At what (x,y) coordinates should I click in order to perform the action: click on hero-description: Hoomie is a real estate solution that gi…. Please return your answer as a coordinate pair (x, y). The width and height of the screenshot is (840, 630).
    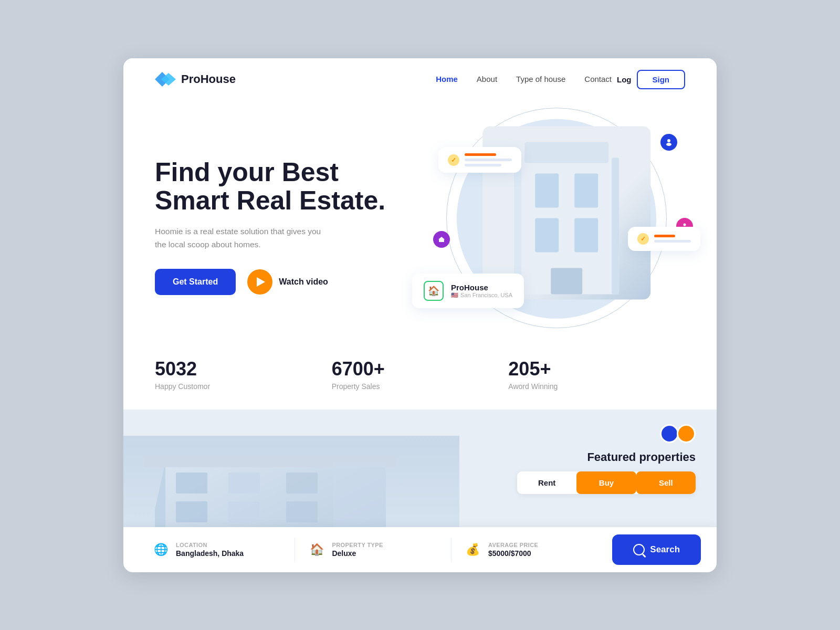
    Looking at the image, I should click on (244, 238).